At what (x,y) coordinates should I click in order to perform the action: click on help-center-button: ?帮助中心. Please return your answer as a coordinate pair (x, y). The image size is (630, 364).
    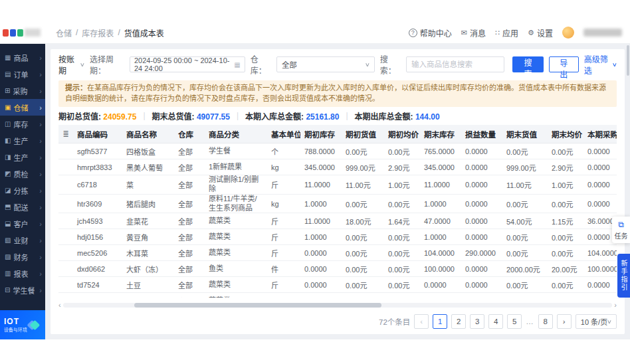
    Looking at the image, I should click on (431, 33).